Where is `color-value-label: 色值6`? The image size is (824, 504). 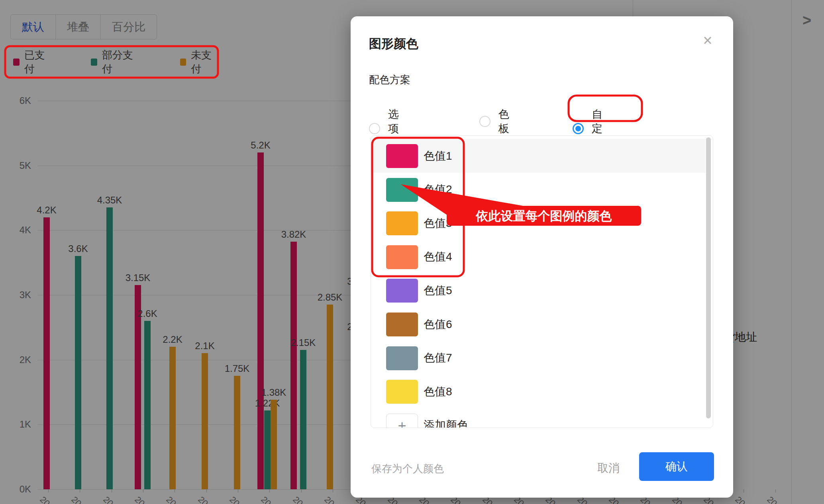 color-value-label: 色值6 is located at coordinates (438, 324).